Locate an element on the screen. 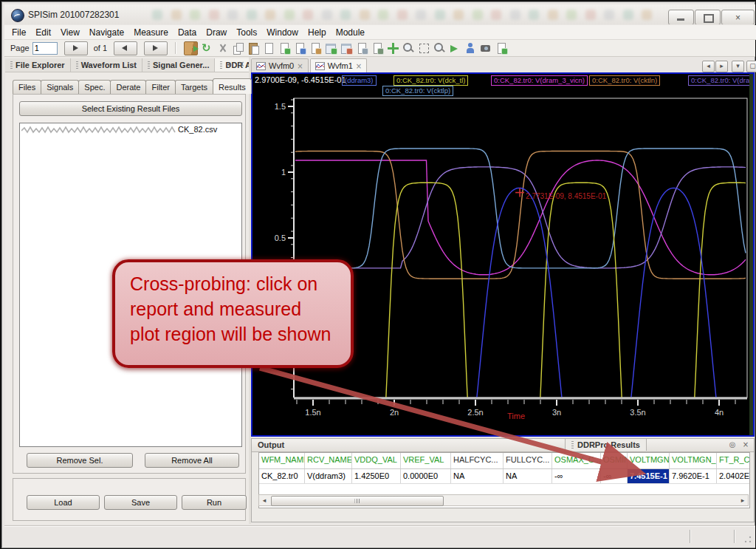 The height and width of the screenshot is (549, 756). go-icon is located at coordinates (455, 49).